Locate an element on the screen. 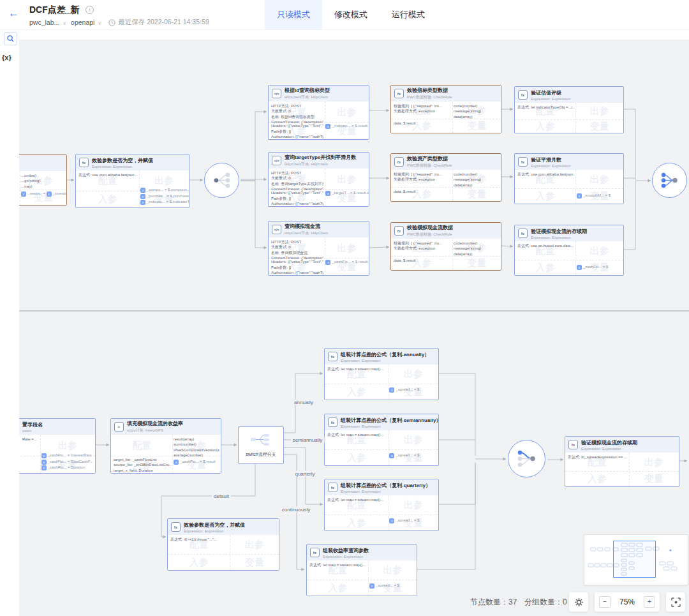 The image size is (689, 616). workspace-select: pwc_lab... ∨ is located at coordinates (48, 22).